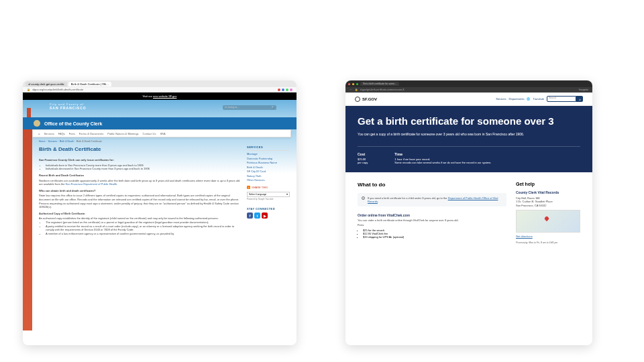 The height and width of the screenshot is (362, 644). What do you see at coordinates (358, 99) in the screenshot?
I see `seal-icon` at bounding box center [358, 99].